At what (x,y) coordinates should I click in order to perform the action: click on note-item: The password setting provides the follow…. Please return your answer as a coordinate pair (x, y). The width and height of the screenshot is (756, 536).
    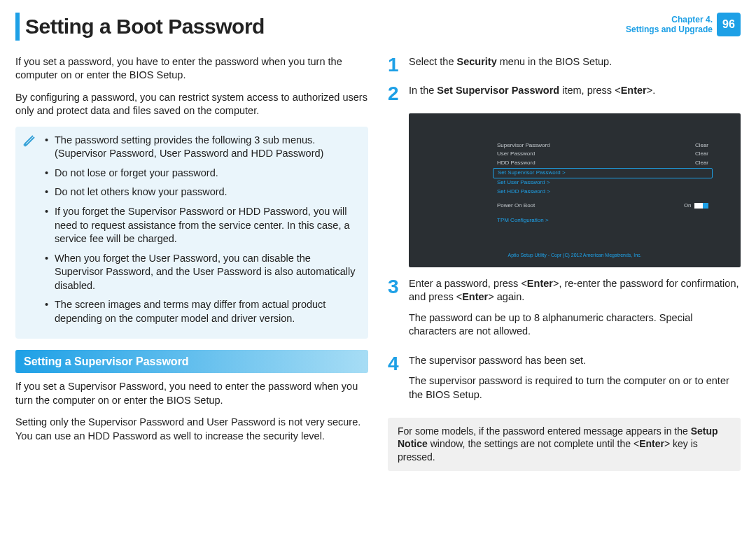
    Looking at the image, I should click on (202, 147).